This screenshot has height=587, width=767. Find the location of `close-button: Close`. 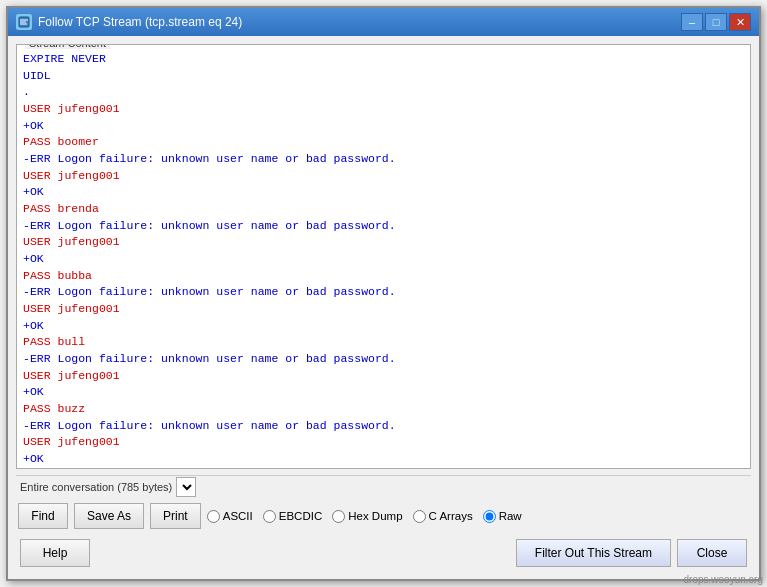

close-button: Close is located at coordinates (712, 553).